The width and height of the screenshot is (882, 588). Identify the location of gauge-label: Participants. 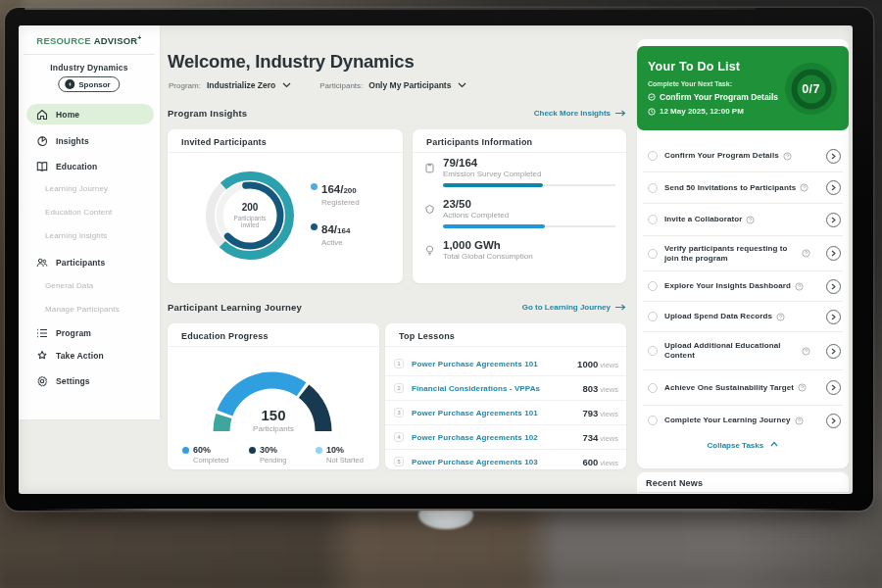
(273, 429).